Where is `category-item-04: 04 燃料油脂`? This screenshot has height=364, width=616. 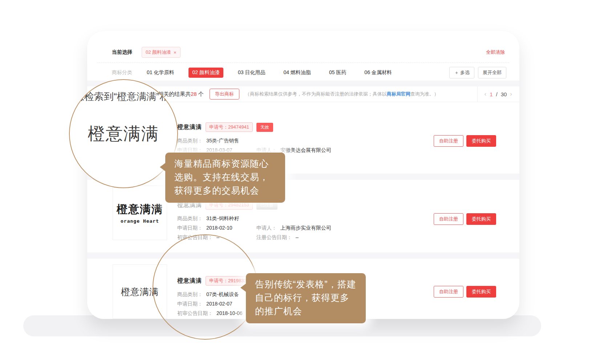 category-item-04: 04 燃料油脂 is located at coordinates (297, 73).